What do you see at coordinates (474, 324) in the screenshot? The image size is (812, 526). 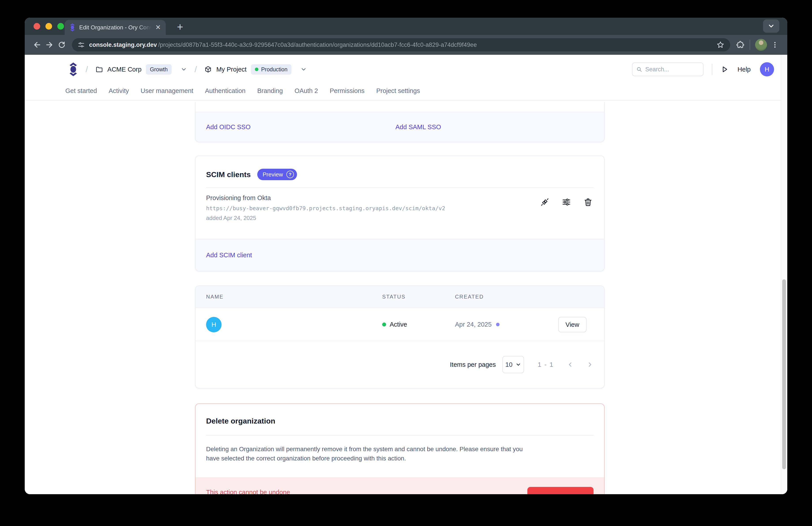 I see `created-date: Apr 24, 2025` at bounding box center [474, 324].